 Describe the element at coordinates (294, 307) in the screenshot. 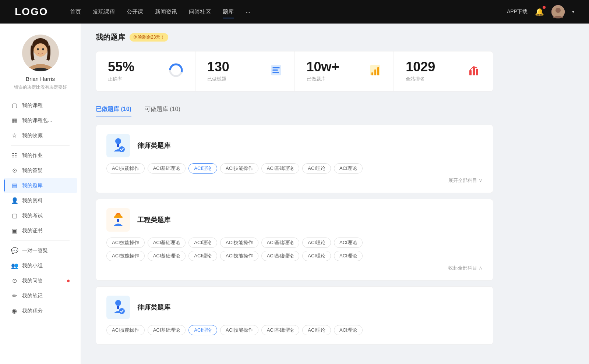

I see `qbank-header-3: 律师类题库` at that location.